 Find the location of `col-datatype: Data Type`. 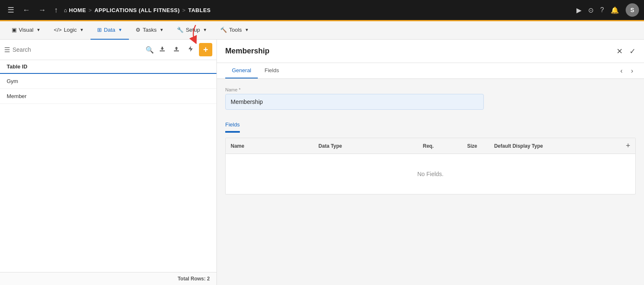

col-datatype: Data Type is located at coordinates (363, 146).